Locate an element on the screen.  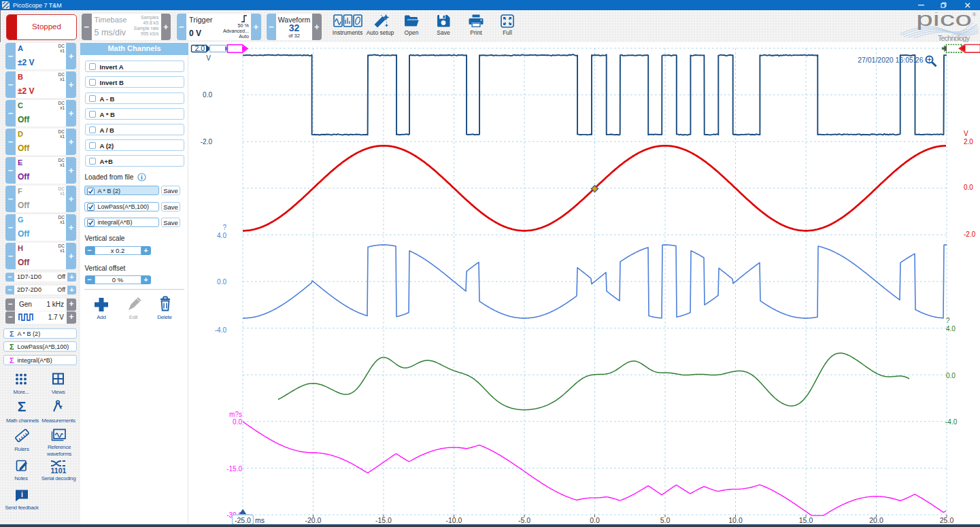
svg-text: 15.0 is located at coordinates (807, 520).